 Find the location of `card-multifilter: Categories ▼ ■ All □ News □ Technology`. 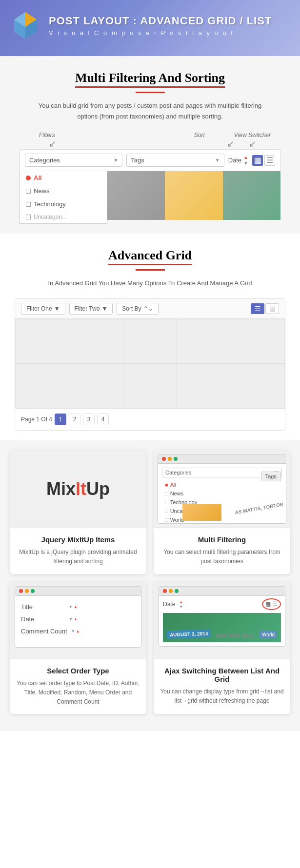

card-multifilter: Categories ▼ ■ All □ News □ Technology is located at coordinates (222, 512).